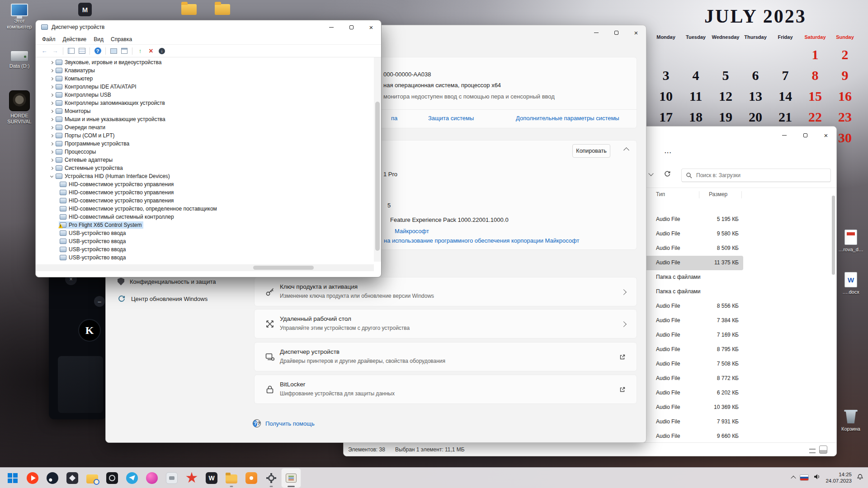 The width and height of the screenshot is (868, 488). What do you see at coordinates (667, 174) in the screenshot?
I see `refresh-icon` at bounding box center [667, 174].